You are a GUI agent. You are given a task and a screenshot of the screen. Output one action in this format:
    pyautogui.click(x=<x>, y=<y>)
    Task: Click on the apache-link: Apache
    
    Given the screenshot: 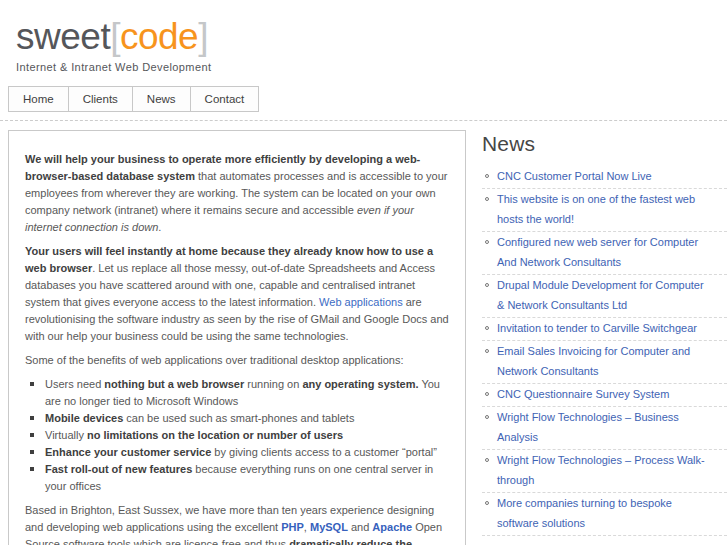 What is the action you would take?
    pyautogui.click(x=392, y=527)
    